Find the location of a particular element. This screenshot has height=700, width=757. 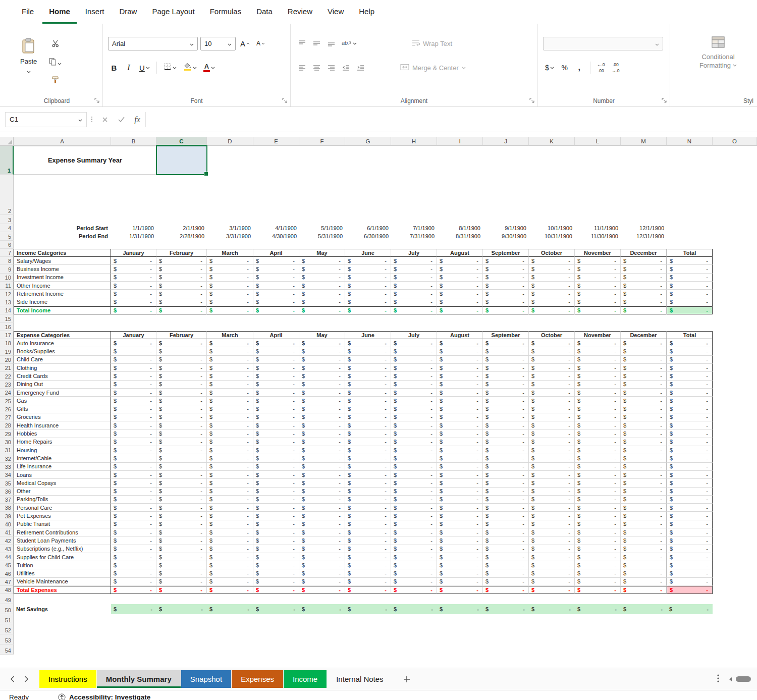

cell-C34: $- is located at coordinates (182, 475).